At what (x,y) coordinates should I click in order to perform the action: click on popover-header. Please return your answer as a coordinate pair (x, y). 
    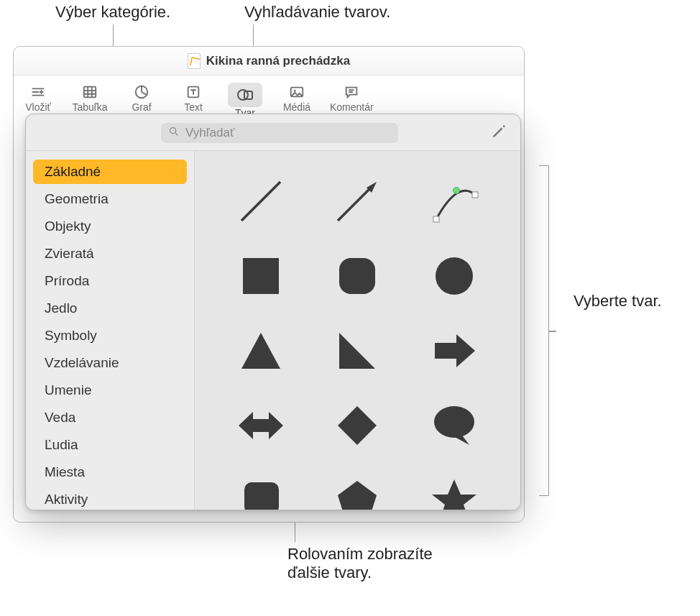
    Looking at the image, I should click on (273, 132).